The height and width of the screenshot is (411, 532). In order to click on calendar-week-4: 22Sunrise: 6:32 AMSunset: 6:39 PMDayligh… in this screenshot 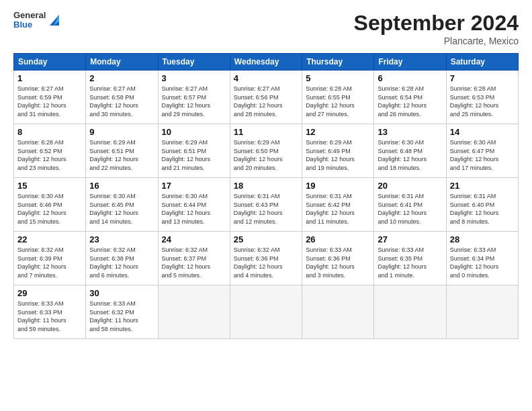, I will do `click(266, 259)`.